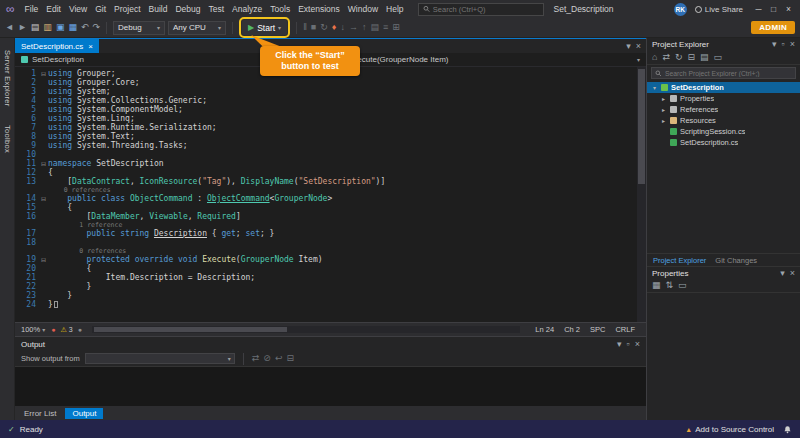 This screenshot has width=800, height=438. Describe the element at coordinates (724, 120) in the screenshot. I see `tree-item-resources: ▸Resources` at that location.